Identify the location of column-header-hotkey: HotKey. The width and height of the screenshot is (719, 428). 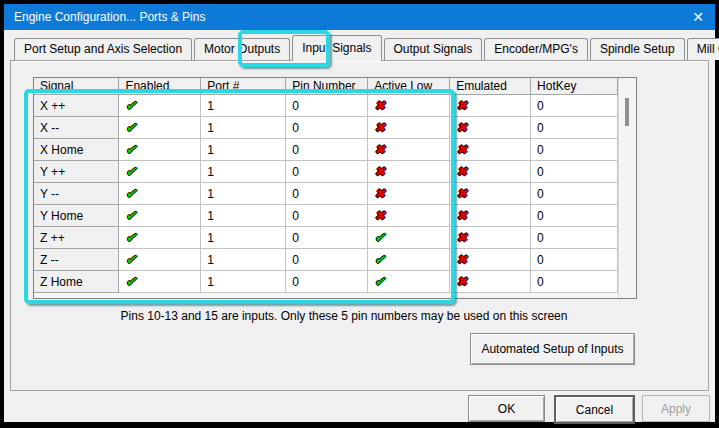
(574, 86).